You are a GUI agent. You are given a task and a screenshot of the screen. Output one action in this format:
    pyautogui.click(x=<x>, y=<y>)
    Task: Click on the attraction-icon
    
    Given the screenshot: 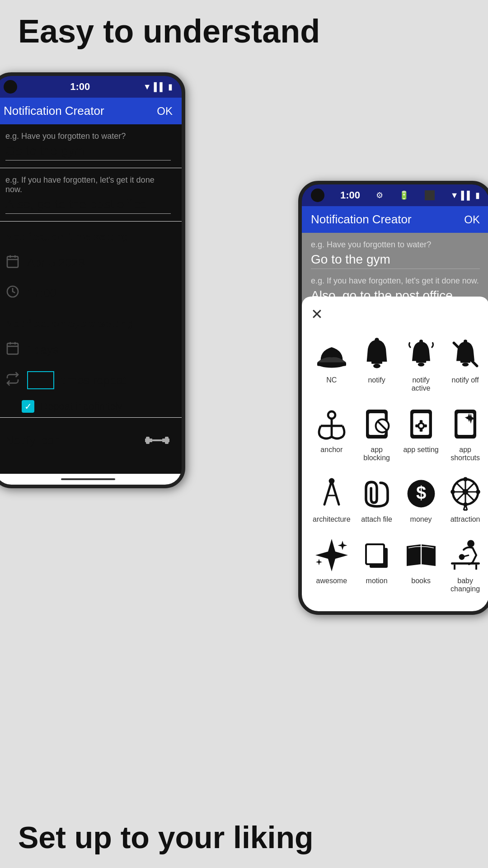 What is the action you would take?
    pyautogui.click(x=465, y=494)
    